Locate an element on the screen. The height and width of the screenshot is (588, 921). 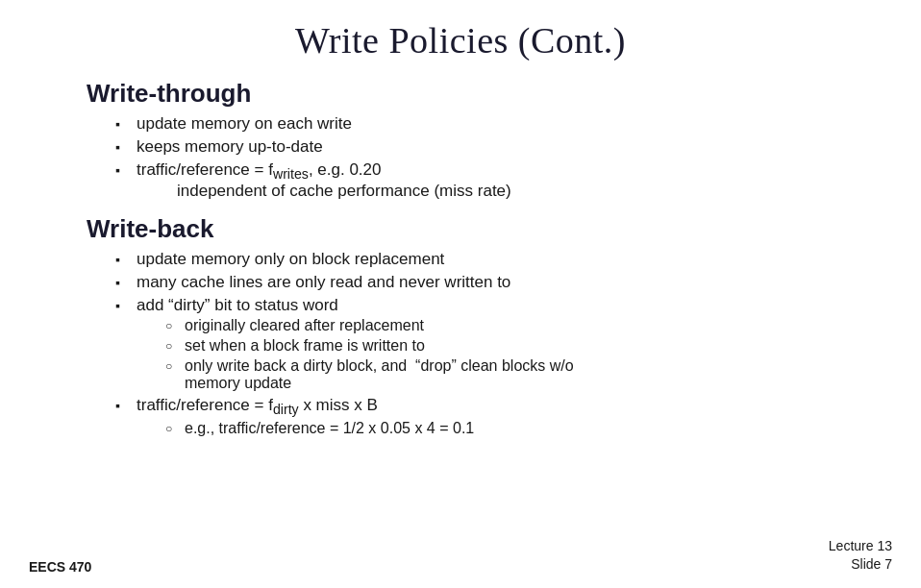
list-item: add “dirty” bit to status word originall… is located at coordinates (489, 344).